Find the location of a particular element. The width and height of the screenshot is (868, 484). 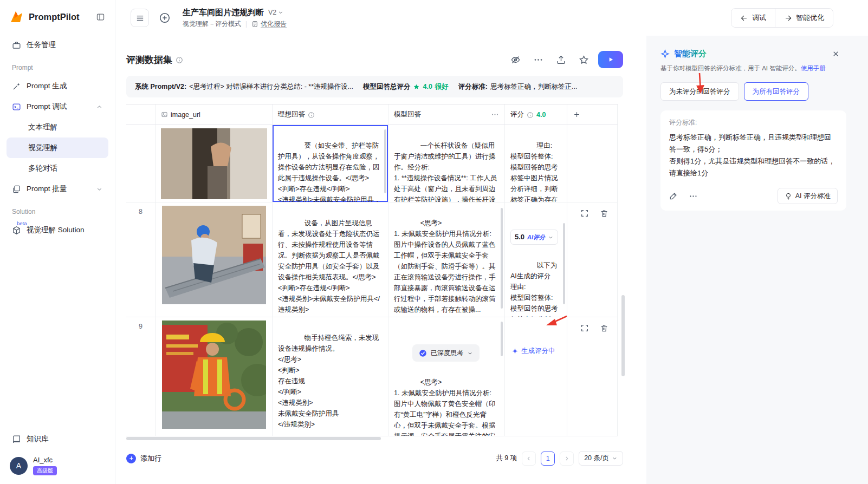

plan-badge: 高级版 is located at coordinates (45, 471).